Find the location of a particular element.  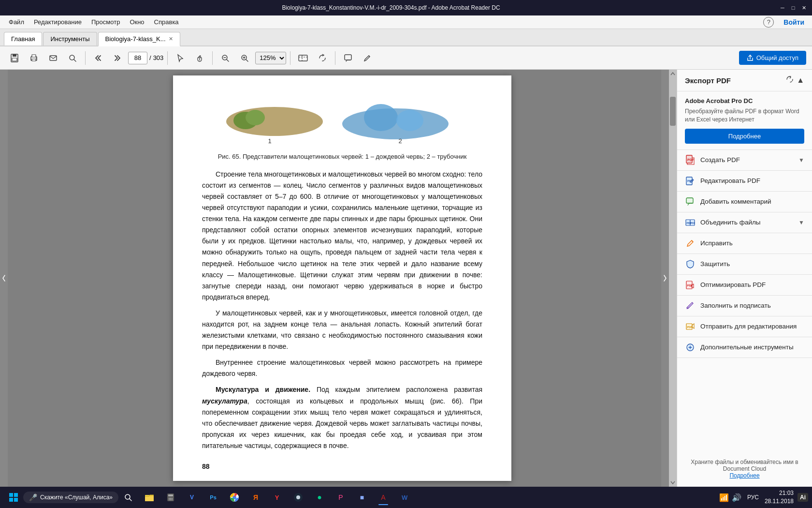

zoom-out-button is located at coordinates (225, 58).